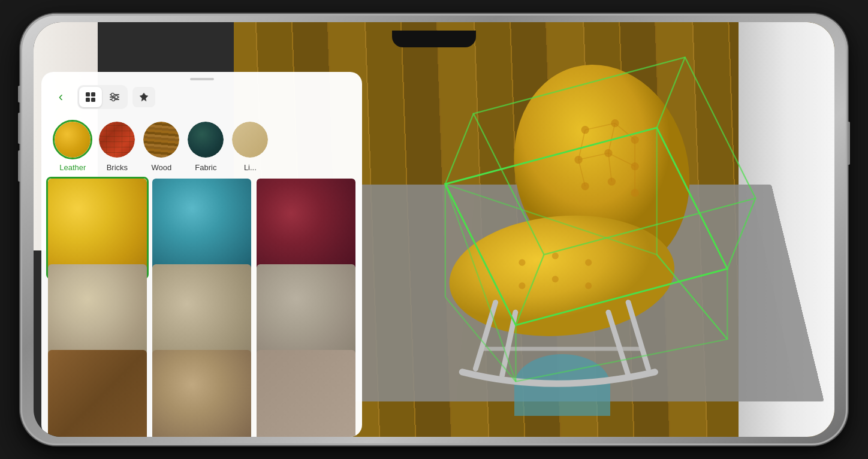  What do you see at coordinates (250, 140) in the screenshot?
I see `category-circle-li` at bounding box center [250, 140].